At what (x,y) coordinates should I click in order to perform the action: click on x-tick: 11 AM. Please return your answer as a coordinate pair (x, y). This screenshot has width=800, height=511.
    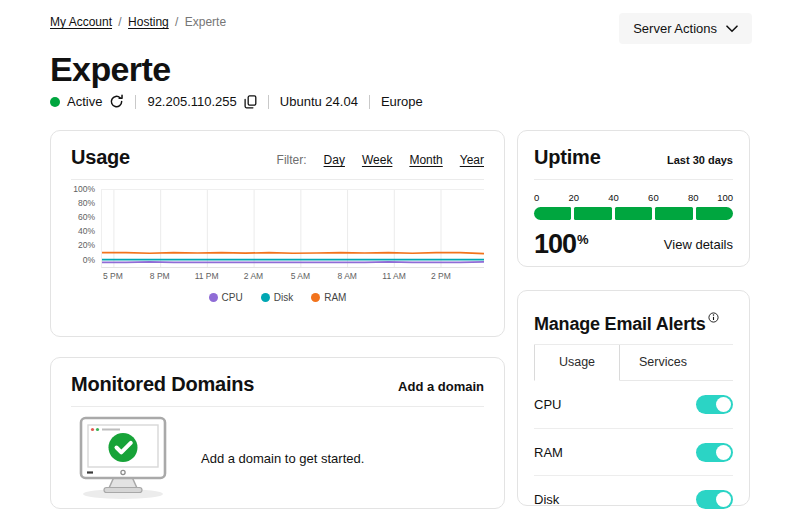
    Looking at the image, I should click on (394, 276).